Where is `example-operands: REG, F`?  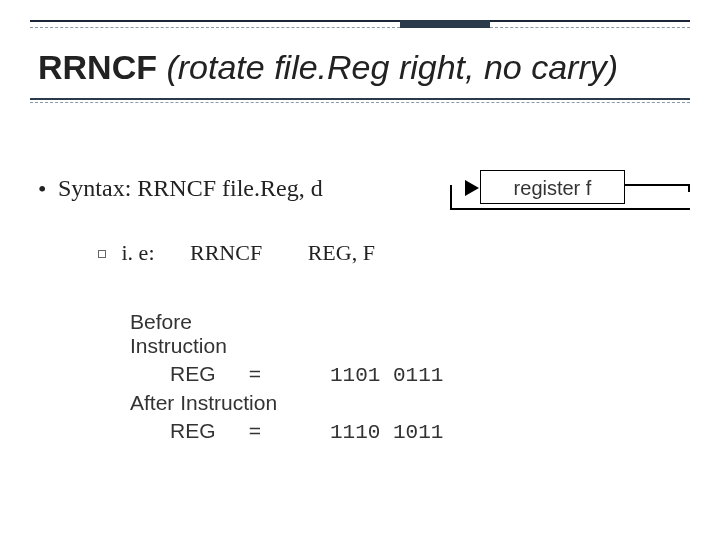 example-operands: REG, F is located at coordinates (342, 252).